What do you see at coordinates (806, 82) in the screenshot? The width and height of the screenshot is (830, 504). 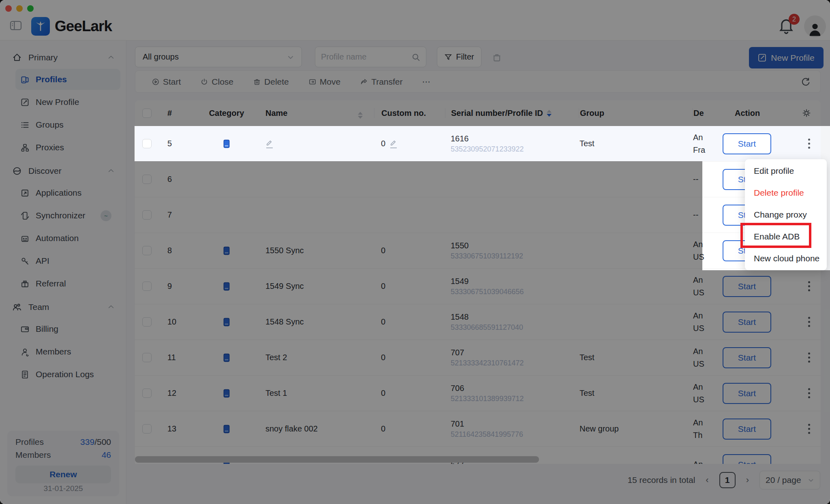 I see `refresh-icon` at bounding box center [806, 82].